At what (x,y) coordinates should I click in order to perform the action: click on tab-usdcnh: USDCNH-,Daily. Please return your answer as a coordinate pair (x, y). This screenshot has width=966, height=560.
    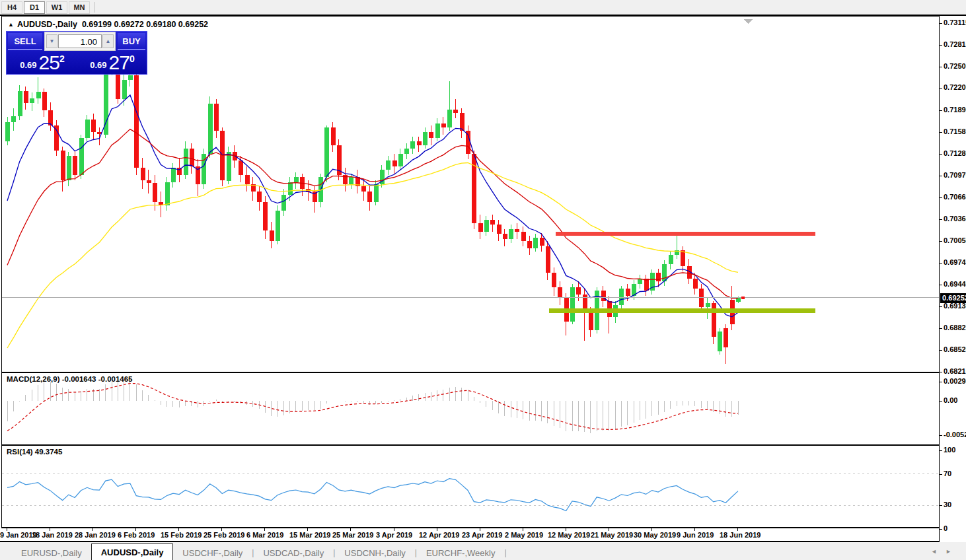
    Looking at the image, I should click on (375, 553).